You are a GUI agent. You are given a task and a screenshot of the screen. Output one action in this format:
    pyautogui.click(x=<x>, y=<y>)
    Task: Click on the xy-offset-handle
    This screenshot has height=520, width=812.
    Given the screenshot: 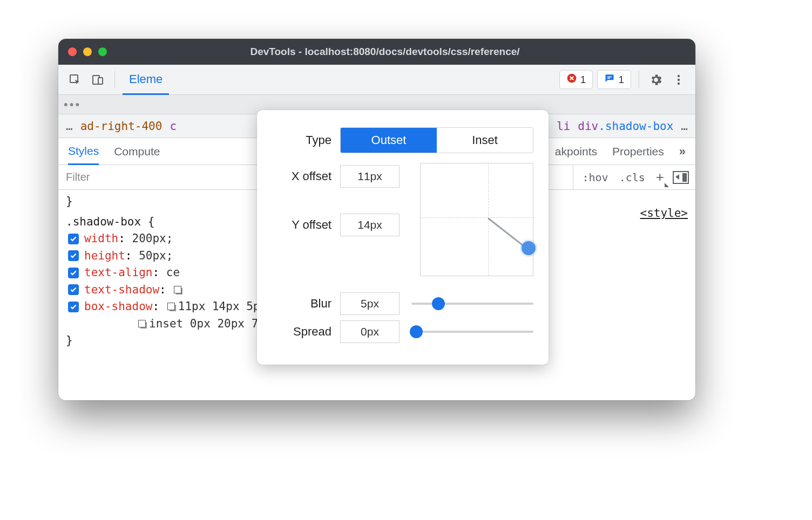 What is the action you would take?
    pyautogui.click(x=529, y=248)
    